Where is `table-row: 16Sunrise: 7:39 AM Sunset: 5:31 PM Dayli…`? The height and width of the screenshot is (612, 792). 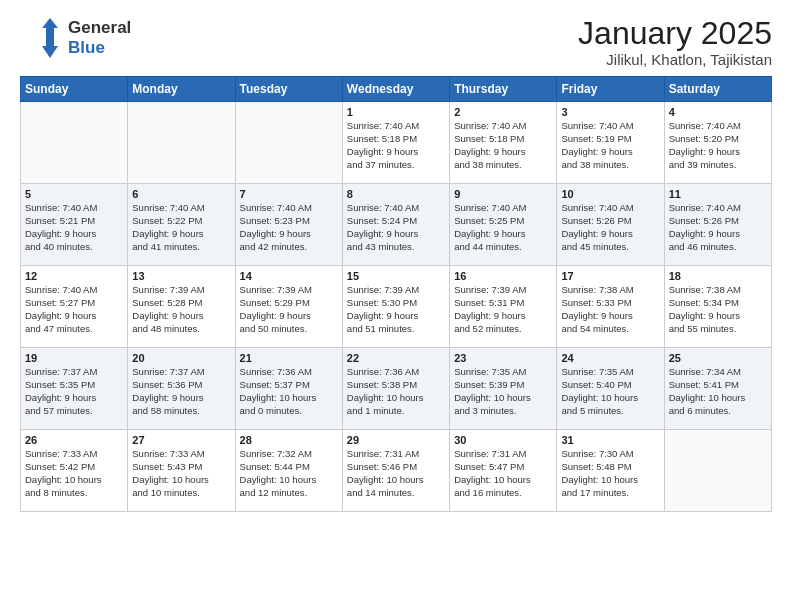 table-row: 16Sunrise: 7:39 AM Sunset: 5:31 PM Dayli… is located at coordinates (504, 307).